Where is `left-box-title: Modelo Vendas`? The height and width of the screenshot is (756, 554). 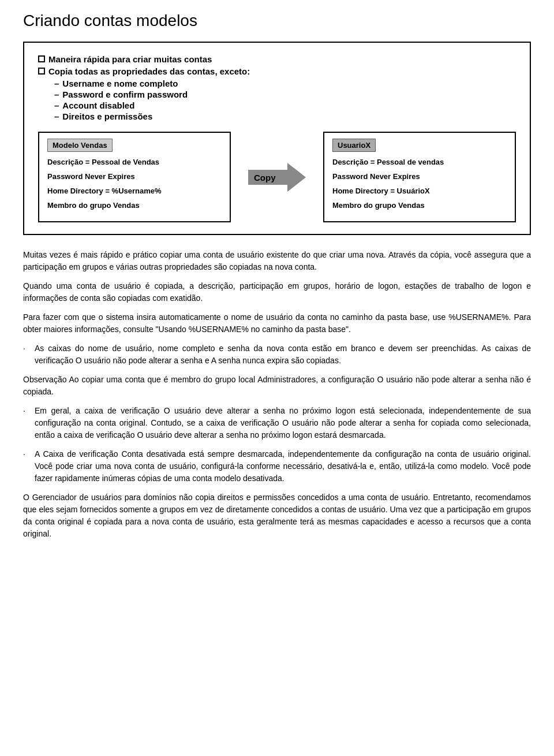 left-box-title: Modelo Vendas is located at coordinates (80, 146).